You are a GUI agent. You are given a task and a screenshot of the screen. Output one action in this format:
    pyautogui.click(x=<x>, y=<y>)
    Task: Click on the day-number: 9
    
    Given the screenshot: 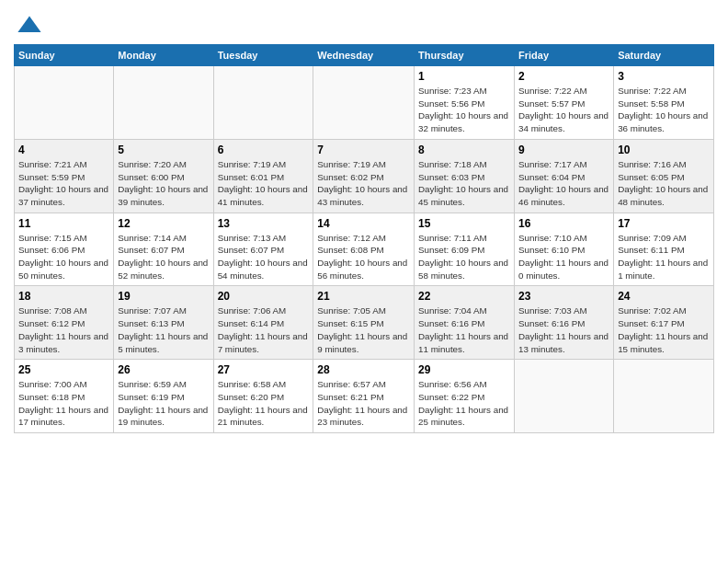 What is the action you would take?
    pyautogui.click(x=564, y=150)
    